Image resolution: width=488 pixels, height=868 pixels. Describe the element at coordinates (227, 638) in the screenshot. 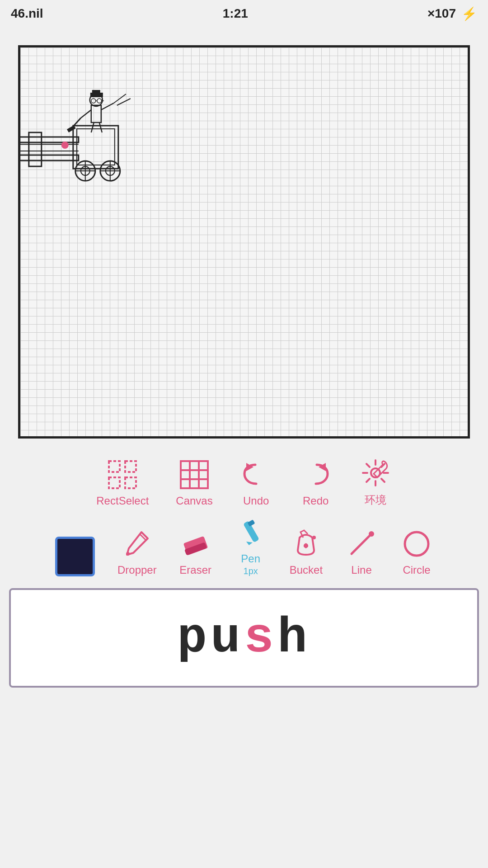

I see `push-u: u` at that location.